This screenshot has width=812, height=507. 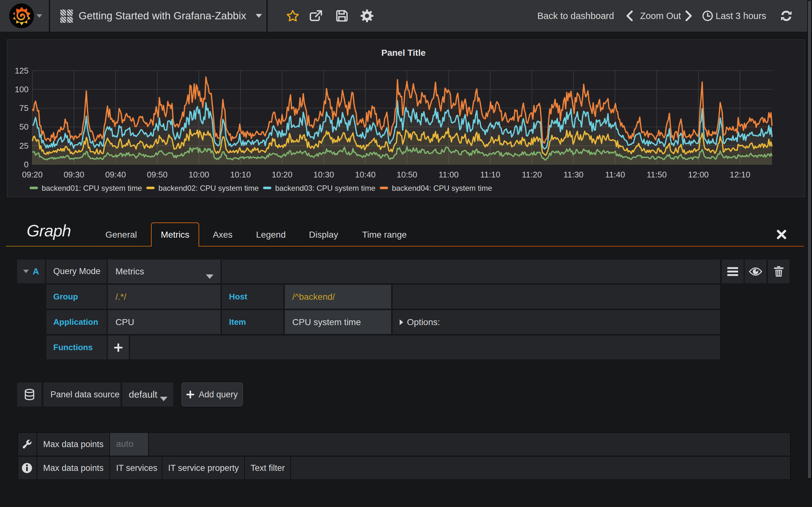 What do you see at coordinates (74, 175) in the screenshot?
I see `svg-text: 09:30` at bounding box center [74, 175].